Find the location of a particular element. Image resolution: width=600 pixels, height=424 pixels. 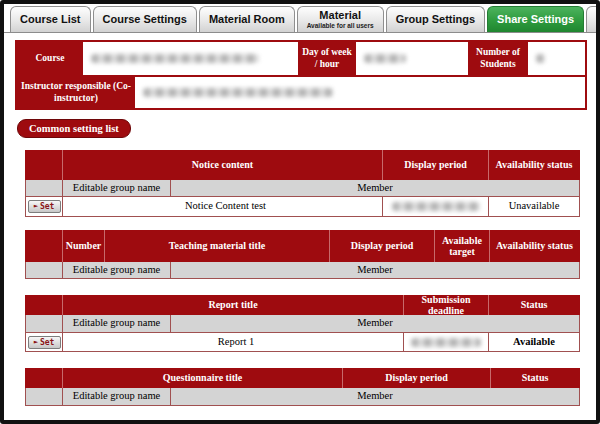

report-set-column-header is located at coordinates (44, 305).